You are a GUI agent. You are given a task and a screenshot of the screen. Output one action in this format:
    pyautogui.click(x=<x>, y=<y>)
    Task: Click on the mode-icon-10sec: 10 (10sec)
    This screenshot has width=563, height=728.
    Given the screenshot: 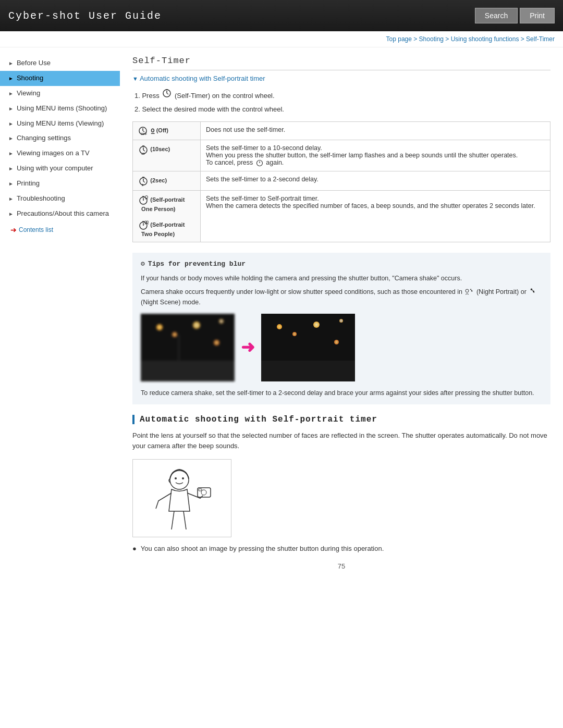 What is the action you would take?
    pyautogui.click(x=167, y=150)
    